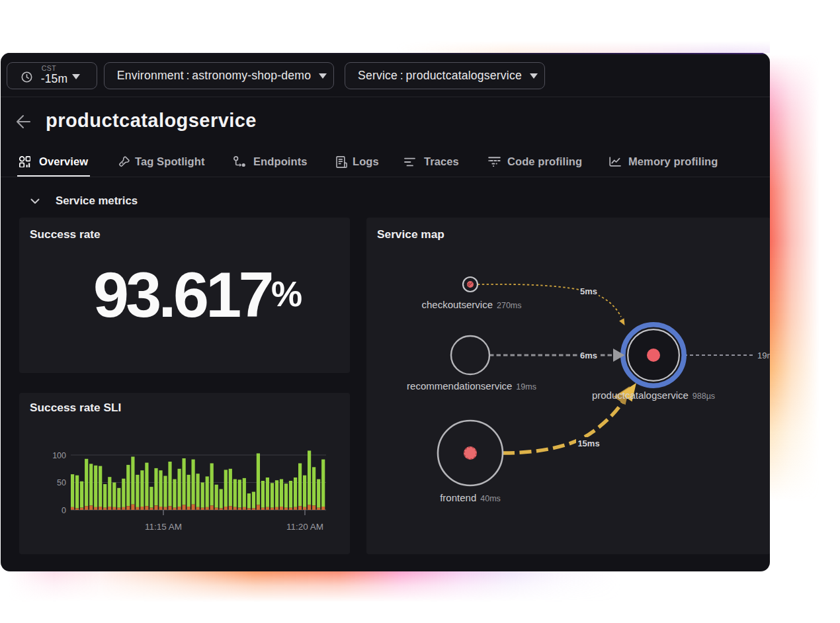  Describe the element at coordinates (62, 483) in the screenshot. I see `svg-text: 50` at that location.